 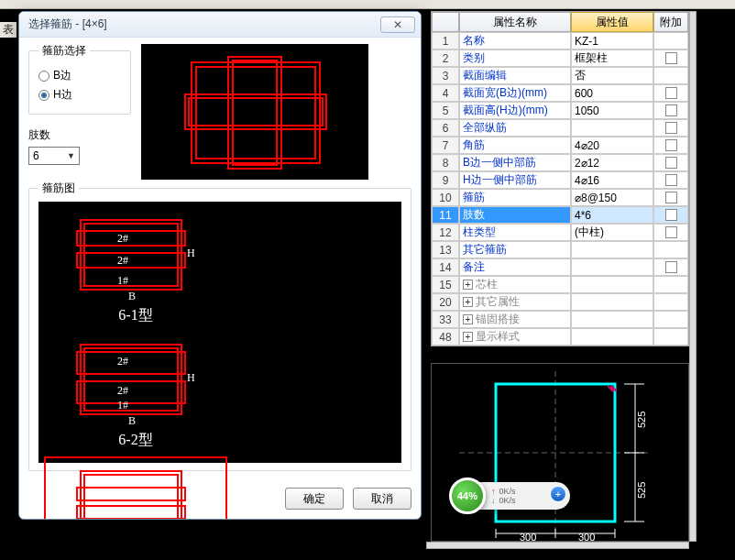 I want to click on property-scrollbar, so click(x=693, y=277).